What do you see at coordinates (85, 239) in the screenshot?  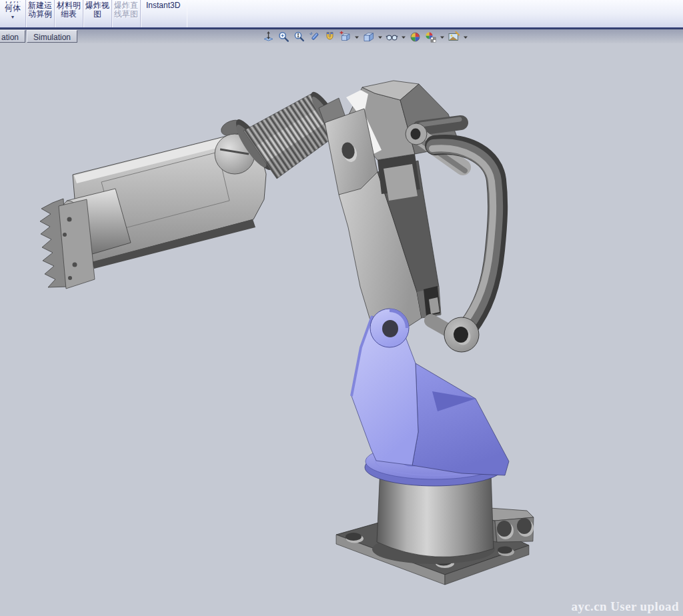 I see `wrist-gripper` at bounding box center [85, 239].